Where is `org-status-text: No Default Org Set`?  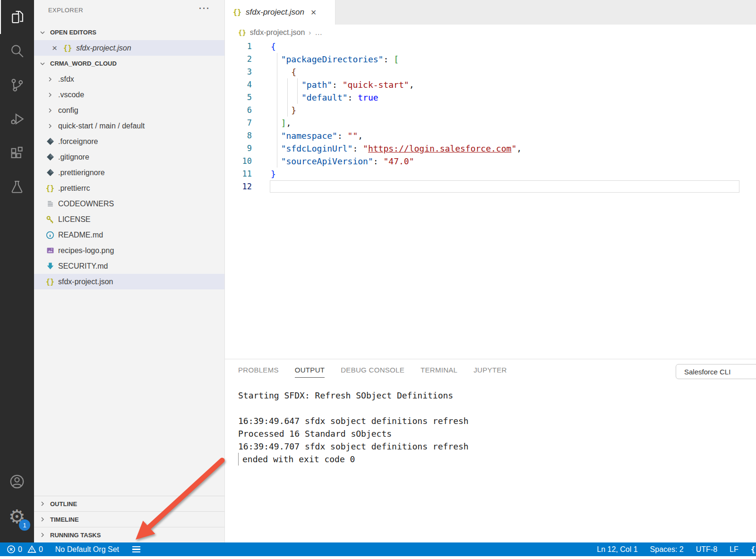 org-status-text: No Default Org Set is located at coordinates (87, 550).